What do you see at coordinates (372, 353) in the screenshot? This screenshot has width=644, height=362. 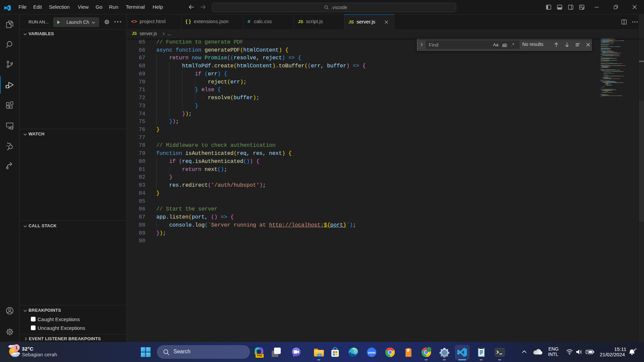 I see `svg-text: zoom` at bounding box center [372, 353].